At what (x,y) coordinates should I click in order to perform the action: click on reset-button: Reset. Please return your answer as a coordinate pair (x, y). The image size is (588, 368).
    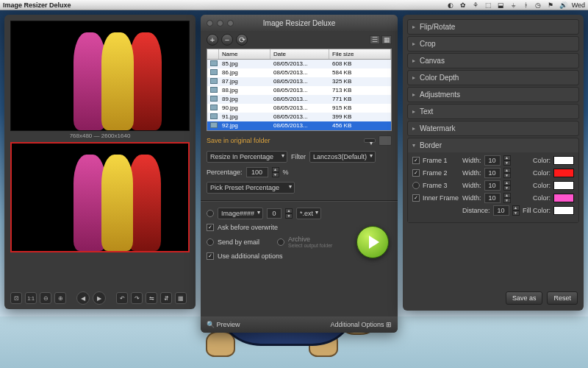
    Looking at the image, I should click on (562, 298).